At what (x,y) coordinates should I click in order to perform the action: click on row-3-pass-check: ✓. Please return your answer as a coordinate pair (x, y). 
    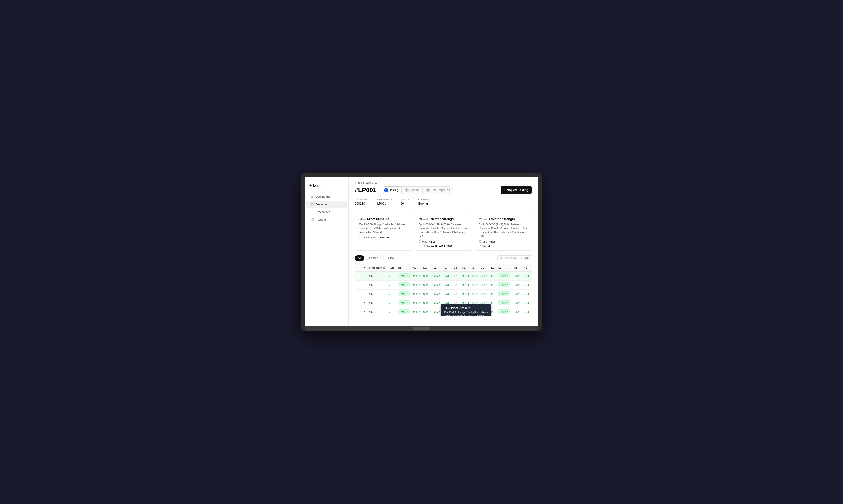
    Looking at the image, I should click on (392, 294).